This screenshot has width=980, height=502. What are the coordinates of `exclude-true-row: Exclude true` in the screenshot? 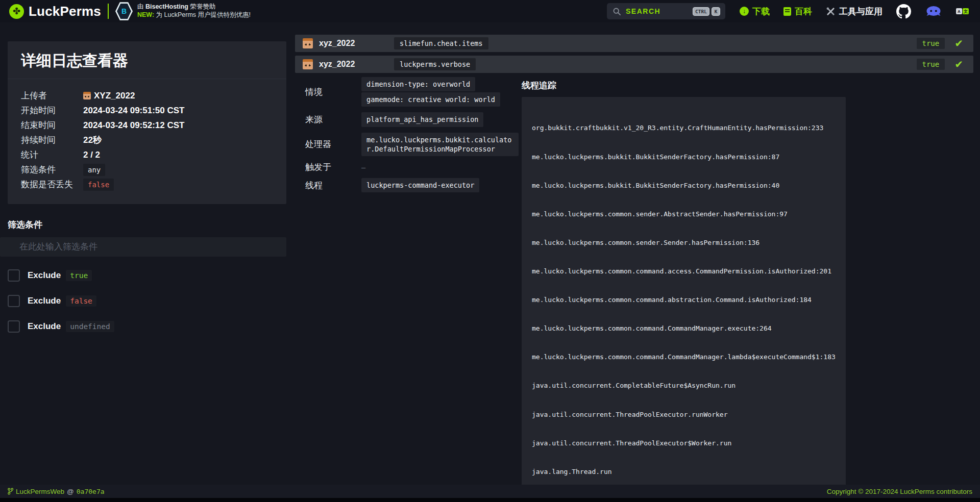 It's located at (151, 275).